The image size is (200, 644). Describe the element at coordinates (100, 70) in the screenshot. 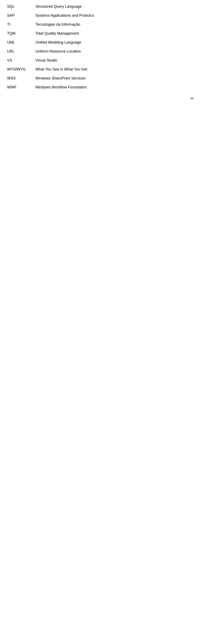

I see `table-row: WYSIWYGWhat You See Is What You Get` at that location.